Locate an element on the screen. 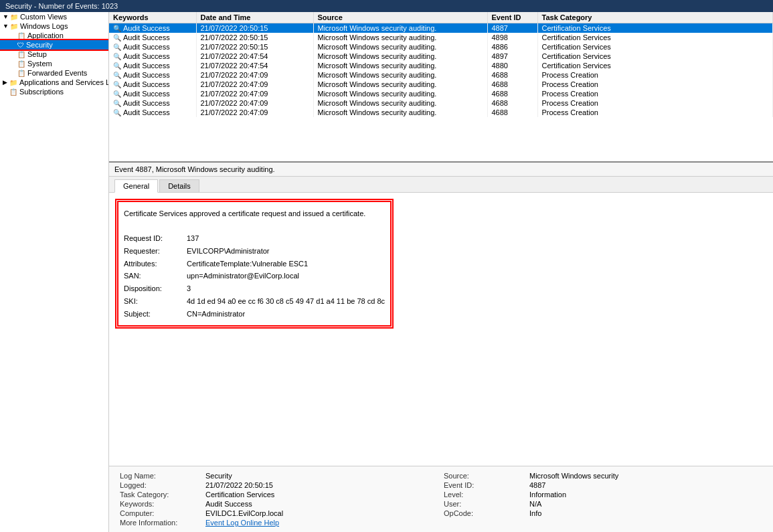 The height and width of the screenshot is (532, 773). meta-level-label: Level: is located at coordinates (484, 495).